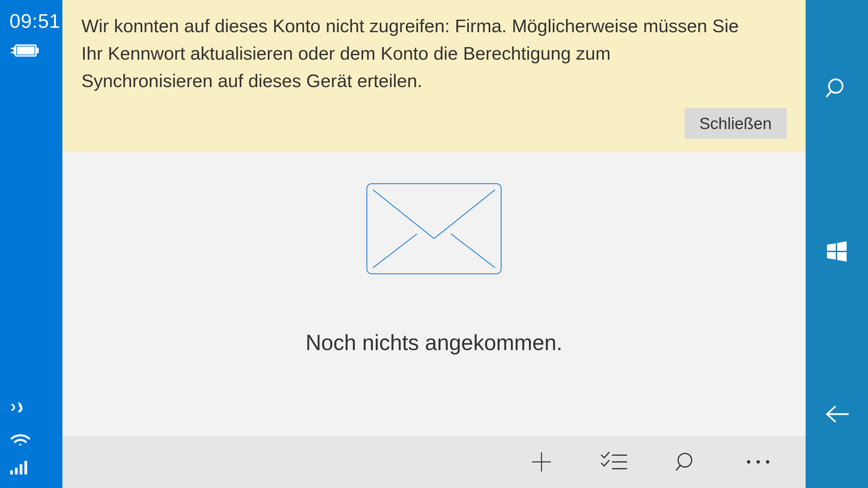  Describe the element at coordinates (434, 463) in the screenshot. I see `command-bar` at that location.